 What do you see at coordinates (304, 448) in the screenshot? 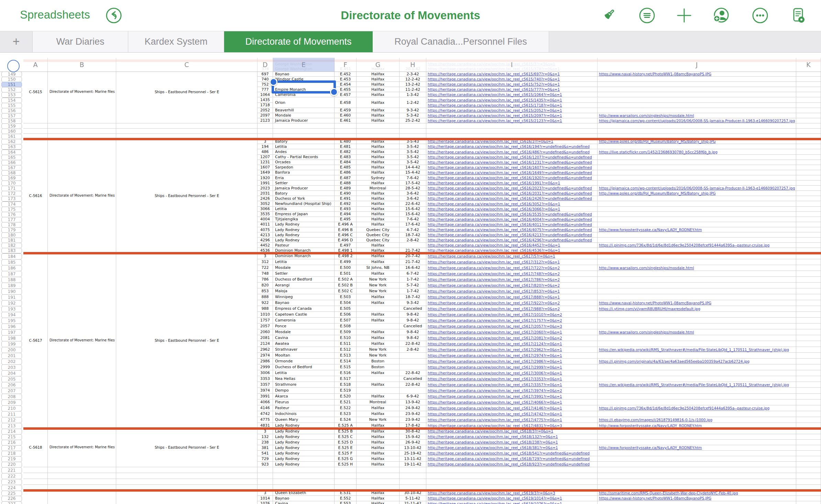
I see `cell-E217: Lady Rodney` at bounding box center [304, 448].